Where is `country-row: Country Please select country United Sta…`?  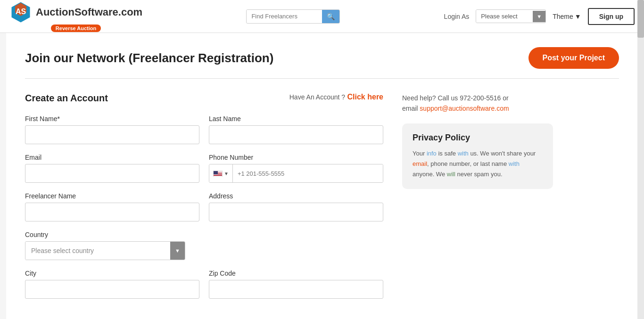 country-row: Country Please select country United Sta… is located at coordinates (204, 245).